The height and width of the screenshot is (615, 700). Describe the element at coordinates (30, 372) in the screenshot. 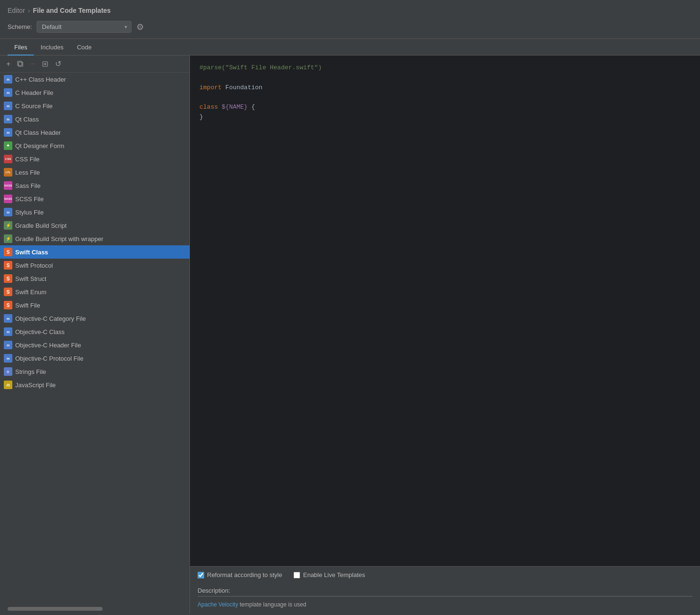

I see `file-label-strings-file: Strings File` at that location.